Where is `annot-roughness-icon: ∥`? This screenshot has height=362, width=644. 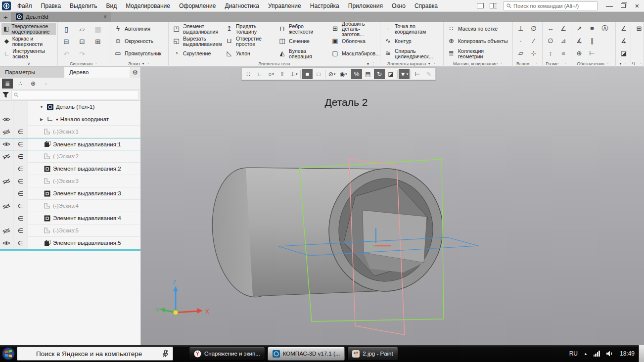
annot-roughness-icon: ∥ is located at coordinates (592, 41).